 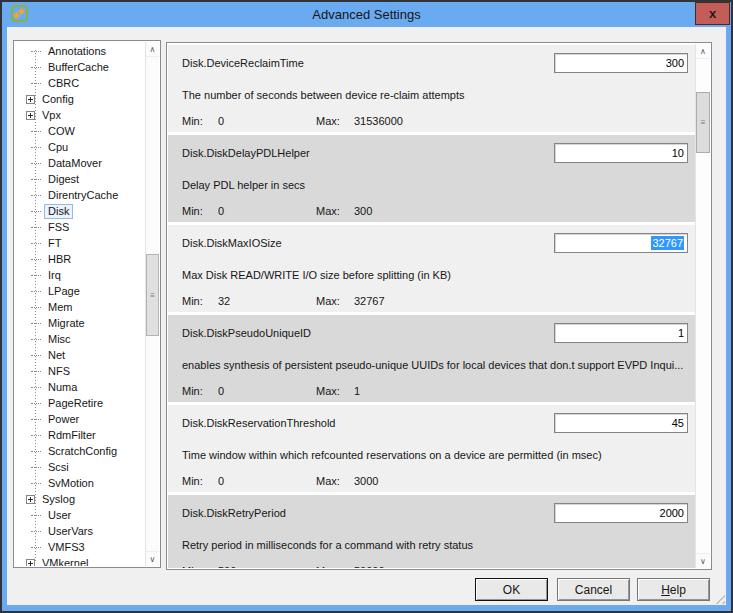 What do you see at coordinates (621, 153) in the screenshot?
I see `setting-value-input: 10` at bounding box center [621, 153].